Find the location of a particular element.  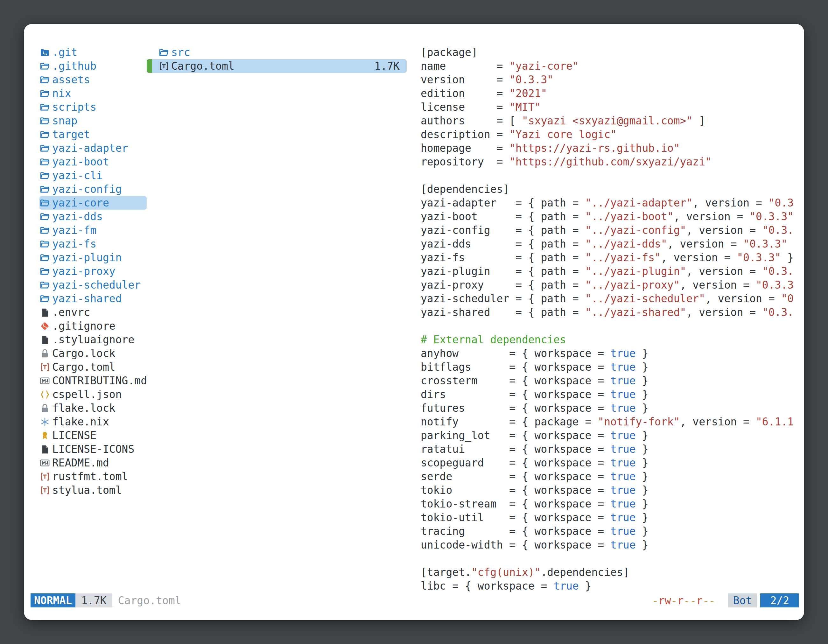

file-row: Cargo.lock is located at coordinates (93, 353).